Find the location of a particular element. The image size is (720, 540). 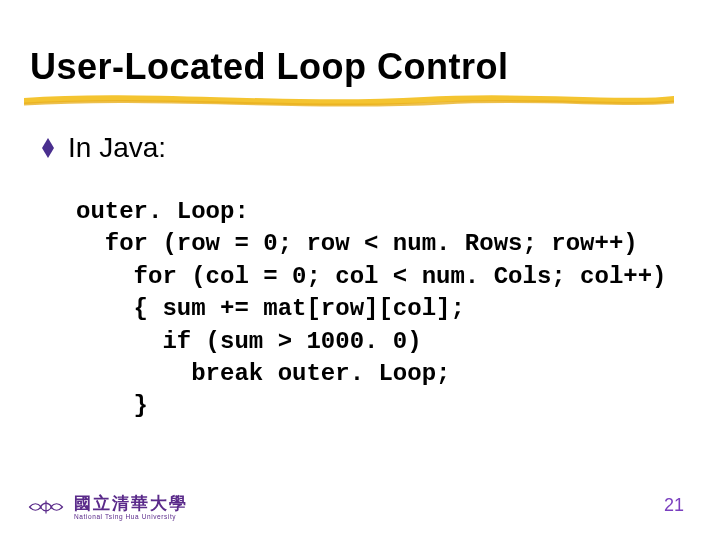

footer-org-eng: National Tsing Hua University is located at coordinates (131, 518).